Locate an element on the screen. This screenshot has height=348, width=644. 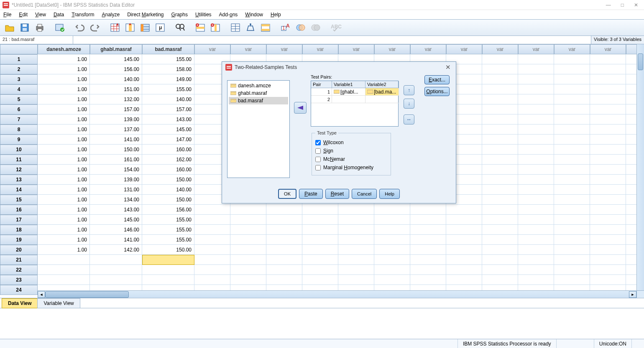
variables-button is located at coordinates (145, 28).